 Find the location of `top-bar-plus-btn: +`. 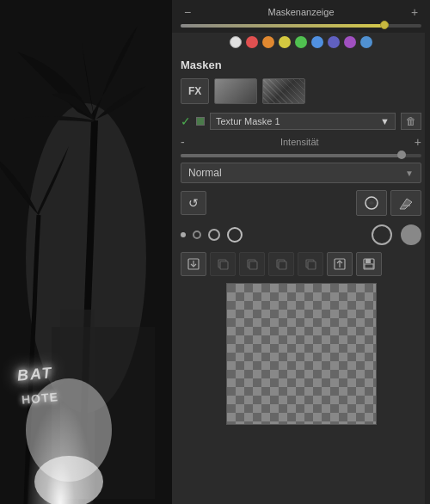

top-bar-plus-btn: + is located at coordinates (415, 12).